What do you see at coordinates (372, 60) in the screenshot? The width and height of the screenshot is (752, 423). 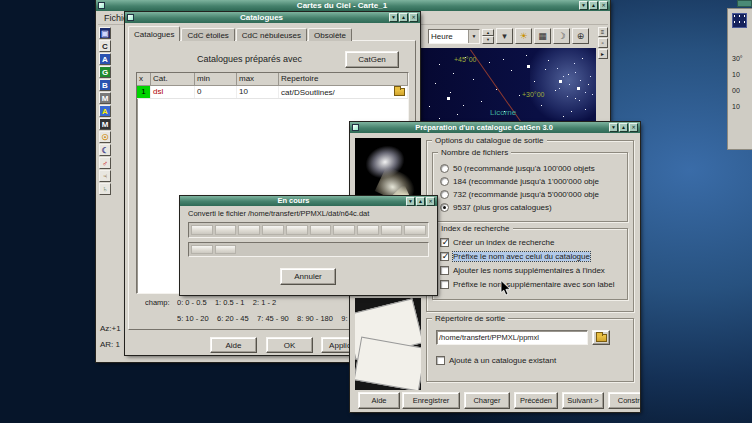 I see `catgen-button: CatGen` at bounding box center [372, 60].